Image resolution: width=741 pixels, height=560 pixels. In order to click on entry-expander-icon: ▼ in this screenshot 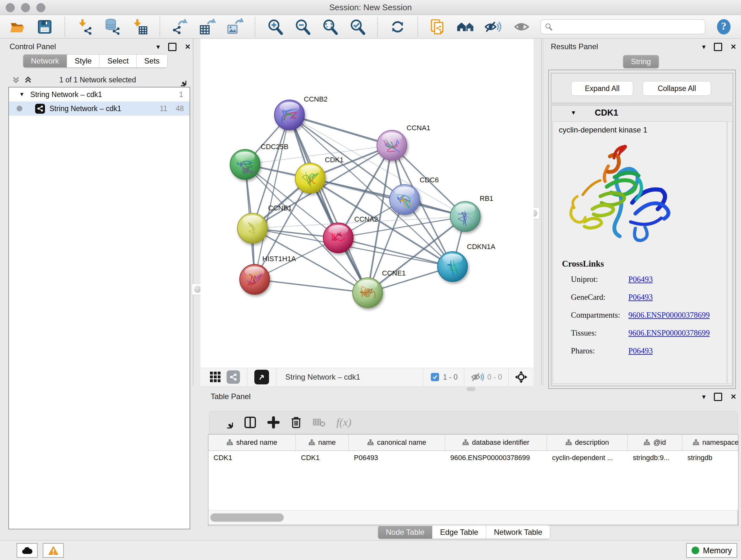, I will do `click(574, 113)`.